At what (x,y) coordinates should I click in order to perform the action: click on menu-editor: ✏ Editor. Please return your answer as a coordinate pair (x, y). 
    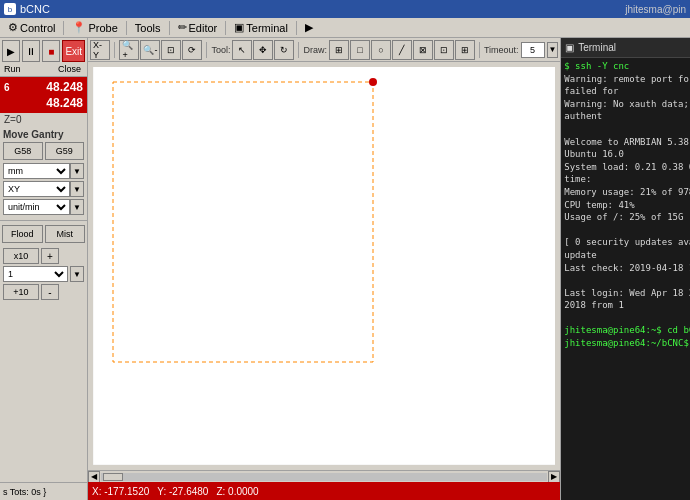
    Looking at the image, I should click on (198, 28).